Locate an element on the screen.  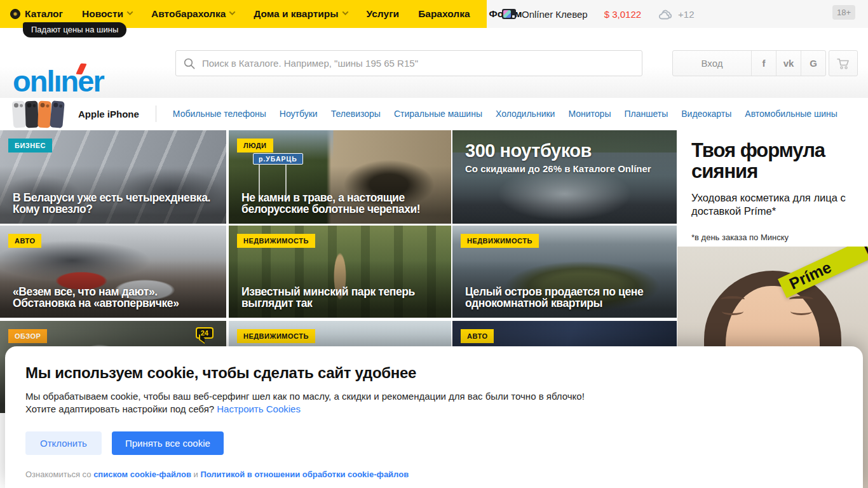
topnav-label: Услуги is located at coordinates (383, 14).